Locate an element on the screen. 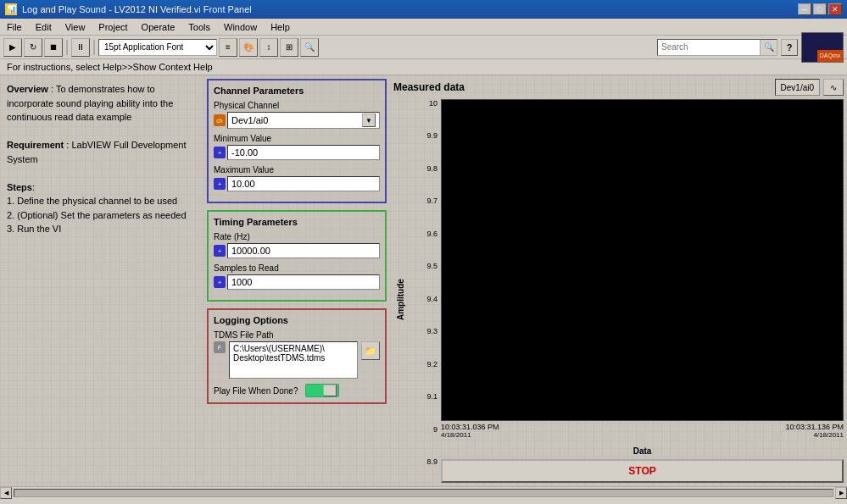  timing-params-title: Timing Parameters is located at coordinates (297, 222).